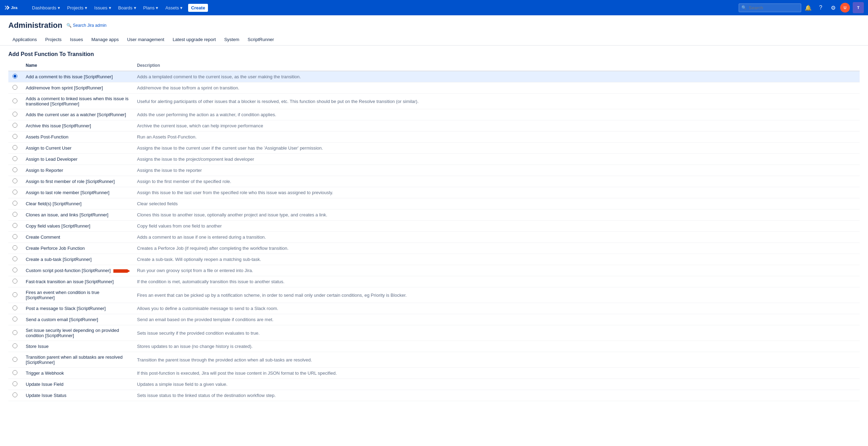 This screenshot has height=446, width=868. Describe the element at coordinates (496, 182) in the screenshot. I see `row-description: Assign to the first member of the specif…` at that location.